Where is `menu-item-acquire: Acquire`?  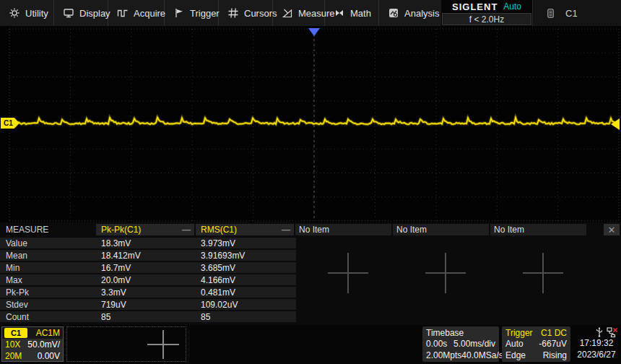
menu-item-acquire: Acquire is located at coordinates (136, 13).